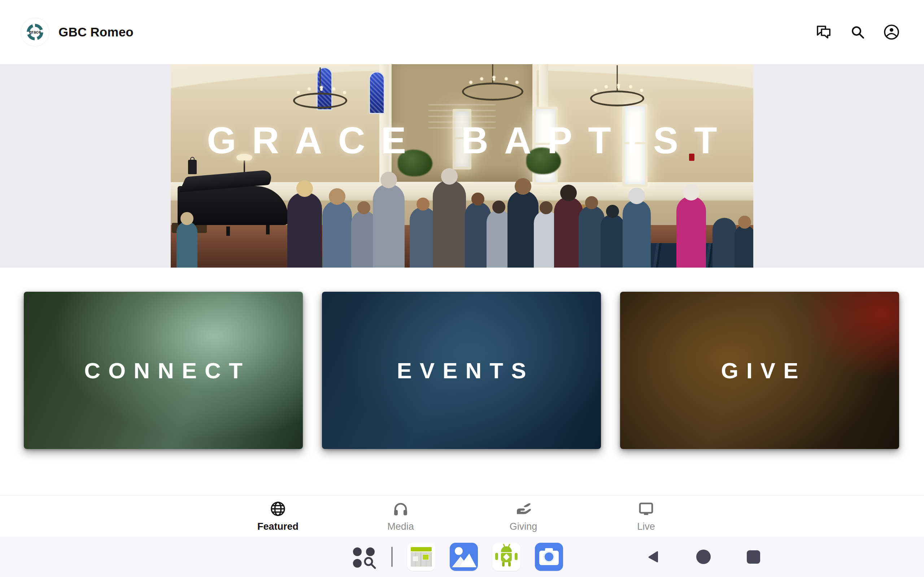 The image size is (924, 577). What do you see at coordinates (96, 32) in the screenshot?
I see `app-title: GBC Romeo` at bounding box center [96, 32].